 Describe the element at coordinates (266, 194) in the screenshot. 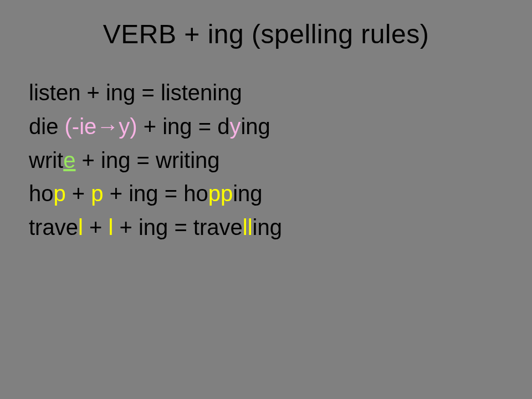

I see `rule-hop: hop + p + ing = hopping` at that location.